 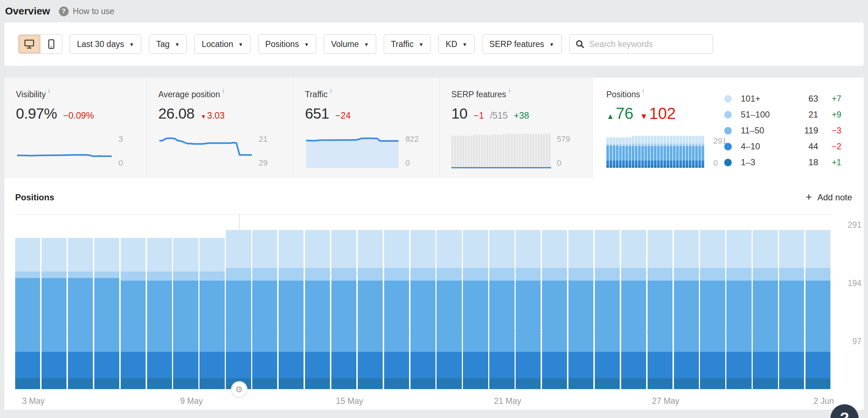 I want to click on metric-card-traffic: Traffici 651 −24 8220, so click(x=366, y=128).